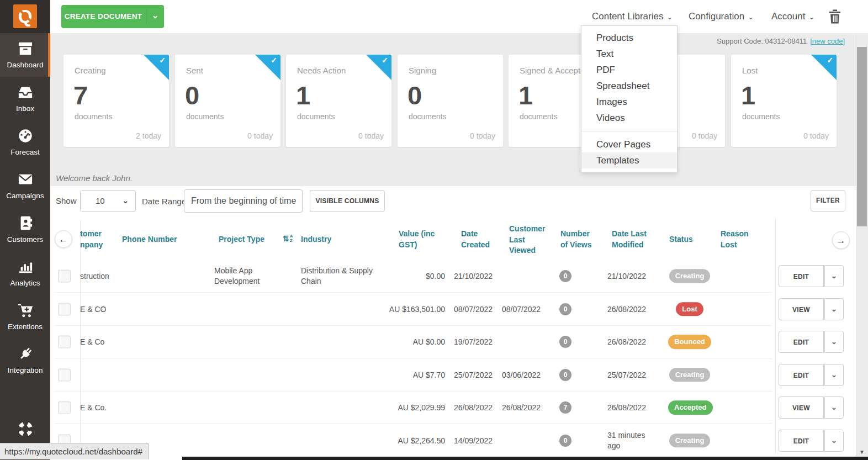 Image resolution: width=868 pixels, height=460 pixels. I want to click on sort-alpha-icon: ⇅AZ, so click(288, 239).